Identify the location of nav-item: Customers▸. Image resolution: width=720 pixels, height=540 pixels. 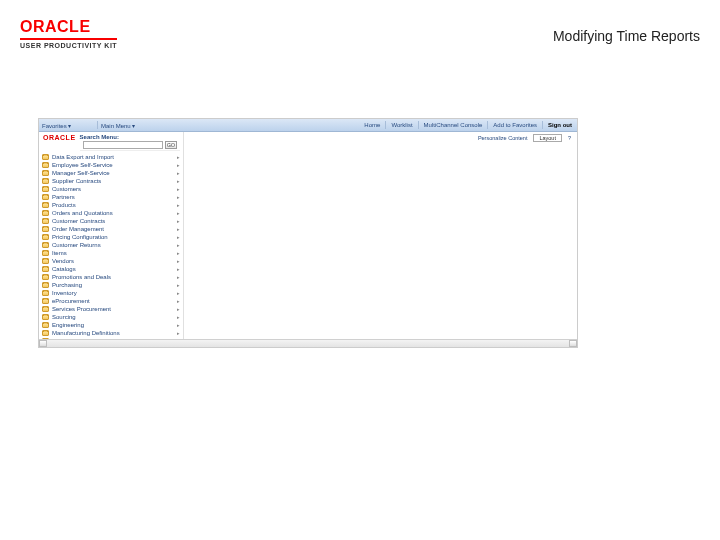
(111, 189).